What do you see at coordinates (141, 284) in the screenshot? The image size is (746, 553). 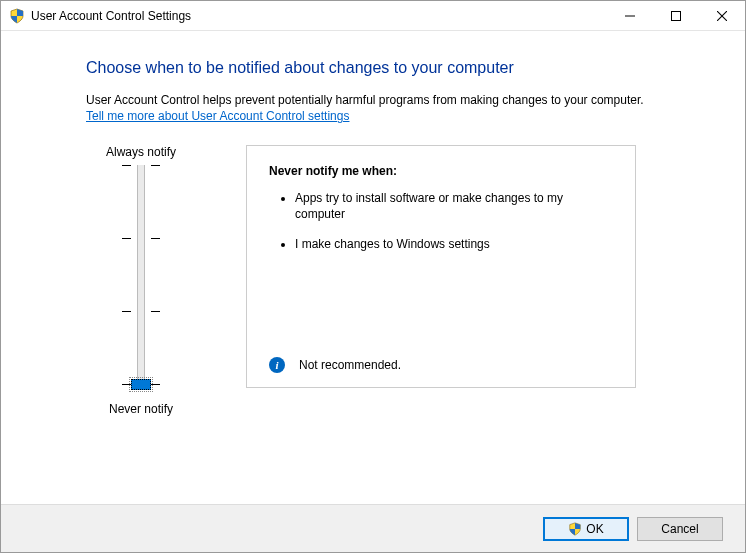 I see `slider-column: Always notify Never notify` at bounding box center [141, 284].